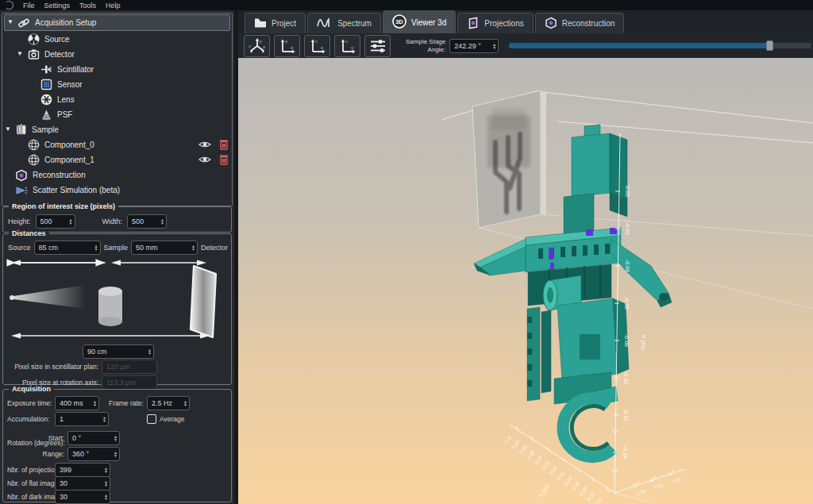 The height and width of the screenshot is (504, 813). I want to click on exposure-input, so click(75, 403).